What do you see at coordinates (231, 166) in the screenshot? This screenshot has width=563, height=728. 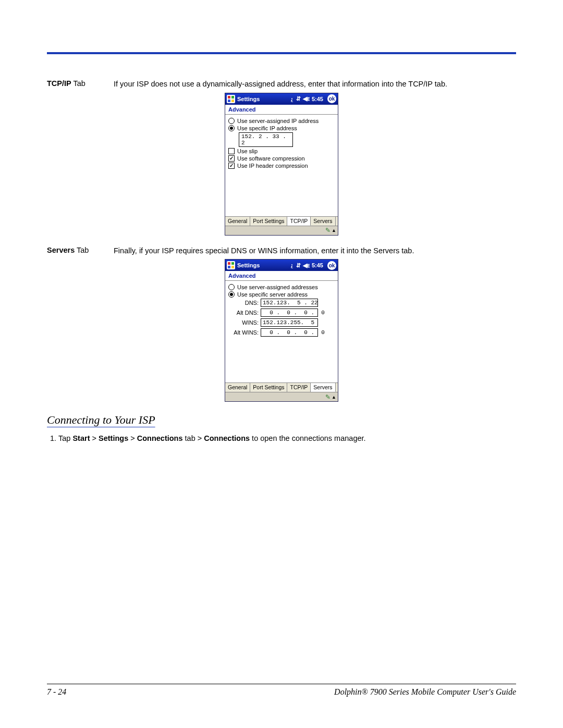 I see `checkbox-hdr-compression` at bounding box center [231, 166].